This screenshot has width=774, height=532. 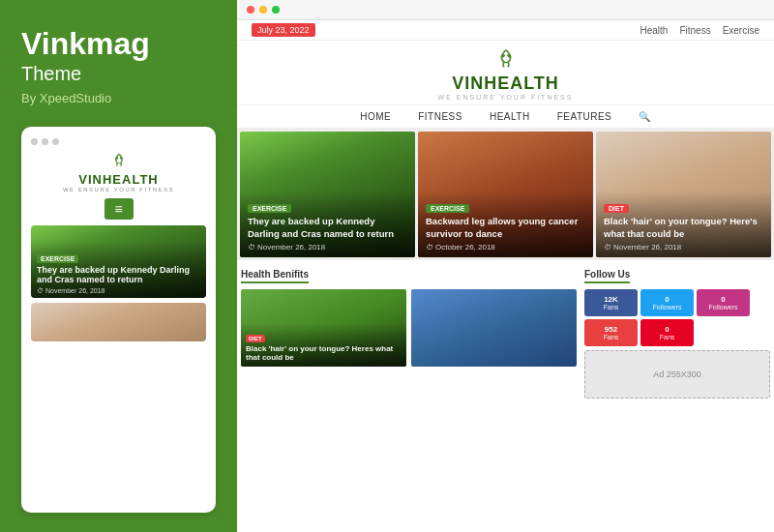 What do you see at coordinates (269, 209) in the screenshot?
I see `article-badge-1: EXERCISE` at bounding box center [269, 209].